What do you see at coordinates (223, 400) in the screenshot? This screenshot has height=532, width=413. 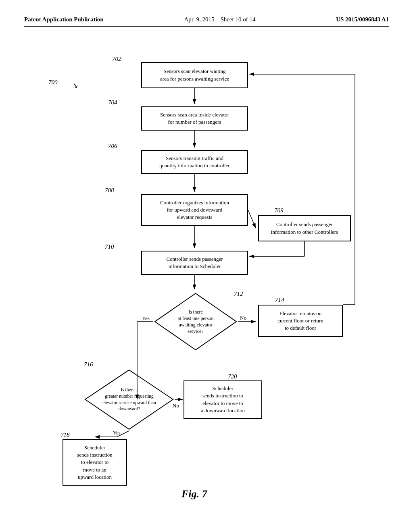 I see `box-720-text: Schedulersends instruction toelevator to…` at bounding box center [223, 400].